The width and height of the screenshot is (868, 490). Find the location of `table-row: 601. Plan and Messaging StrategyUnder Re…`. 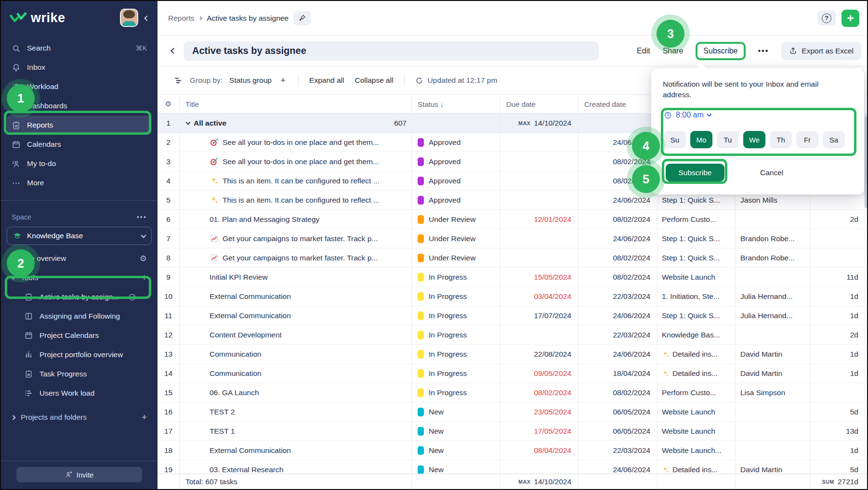

table-row: 601. Plan and Messaging StrategyUnder Re… is located at coordinates (513, 219).